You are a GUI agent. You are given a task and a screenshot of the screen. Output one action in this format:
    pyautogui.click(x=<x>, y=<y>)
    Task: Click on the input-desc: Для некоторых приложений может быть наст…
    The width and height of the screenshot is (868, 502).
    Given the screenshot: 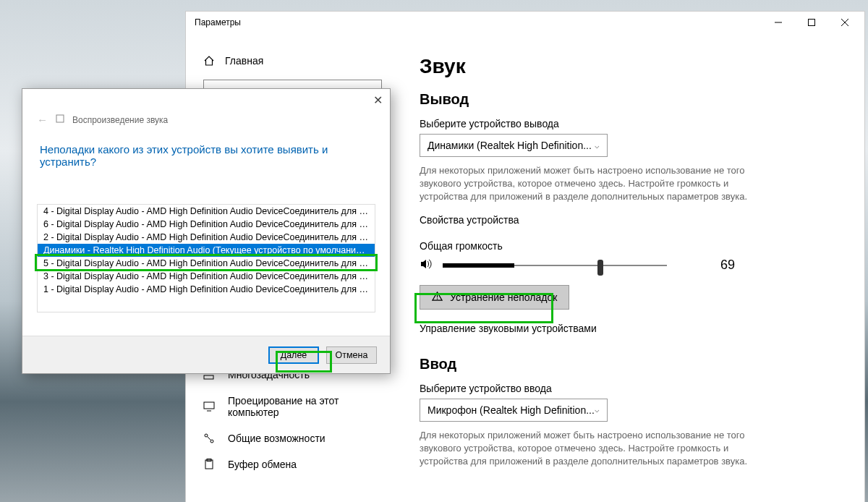 What is the action you would take?
    pyautogui.click(x=586, y=448)
    